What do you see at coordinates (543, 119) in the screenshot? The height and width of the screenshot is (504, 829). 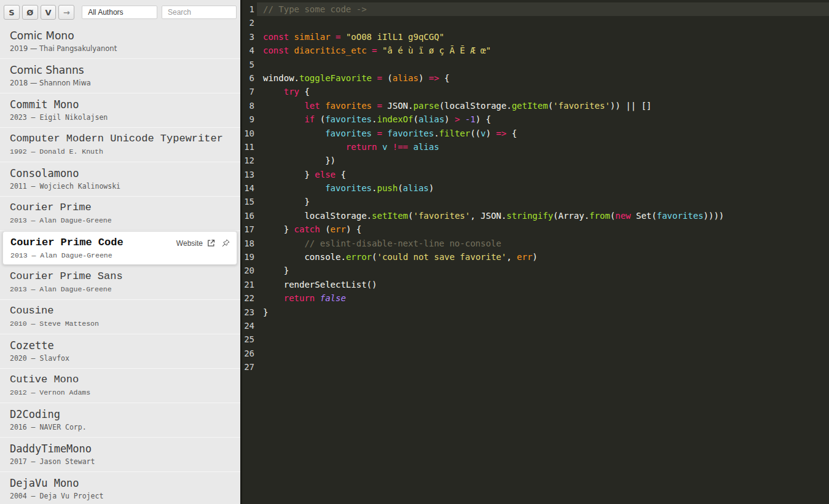 I see `code-line-text: if (favorites.indexOf(alias) > -1) {` at bounding box center [543, 119].